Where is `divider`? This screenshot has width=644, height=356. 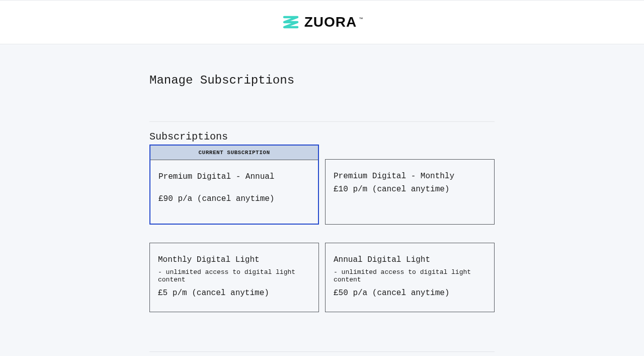
divider is located at coordinates (322, 122).